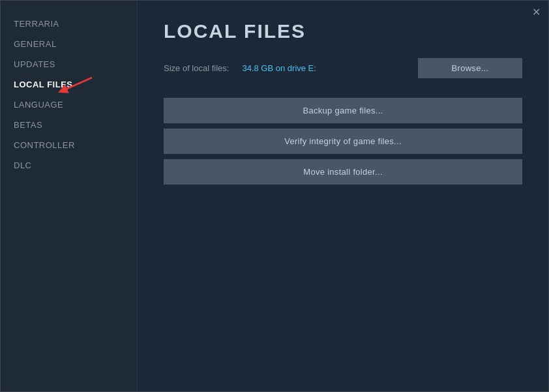 This screenshot has height=392, width=549. I want to click on page-title: LOCAL FILES, so click(343, 31).